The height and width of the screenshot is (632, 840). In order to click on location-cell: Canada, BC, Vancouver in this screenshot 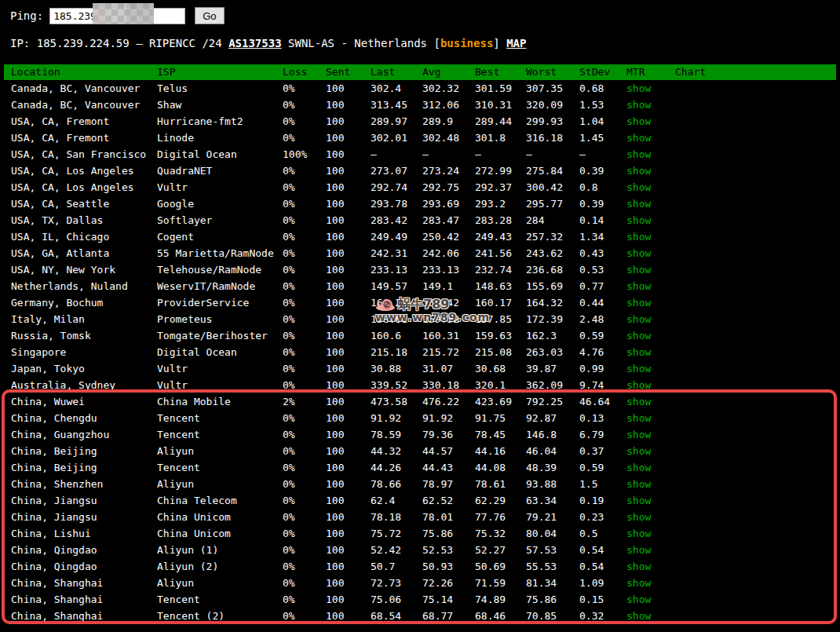, I will do `click(84, 88)`.